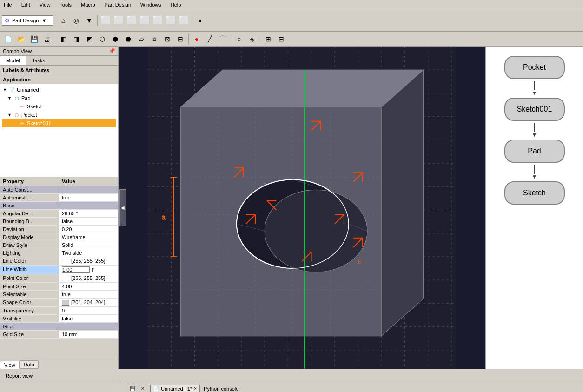 Image resolution: width=583 pixels, height=392 pixels. What do you see at coordinates (47, 39) in the screenshot?
I see `print-btn: 🖨` at bounding box center [47, 39].